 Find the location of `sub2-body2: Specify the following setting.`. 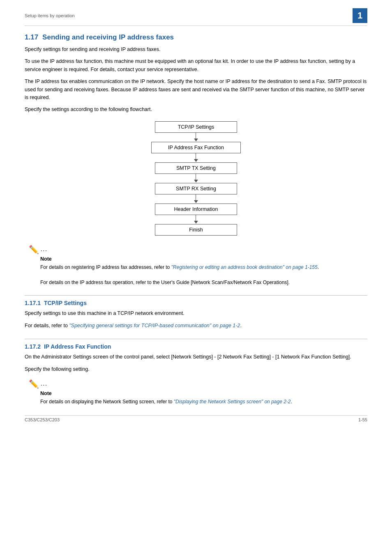

sub2-body2: Specify the following setting. is located at coordinates (196, 369).